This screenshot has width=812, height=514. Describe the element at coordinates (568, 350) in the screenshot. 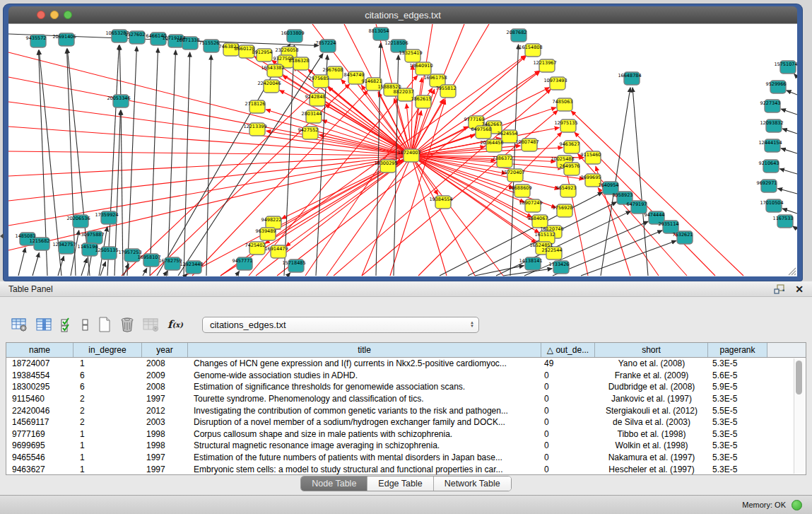

I see `column-header-out_de: △ out_de...` at that location.